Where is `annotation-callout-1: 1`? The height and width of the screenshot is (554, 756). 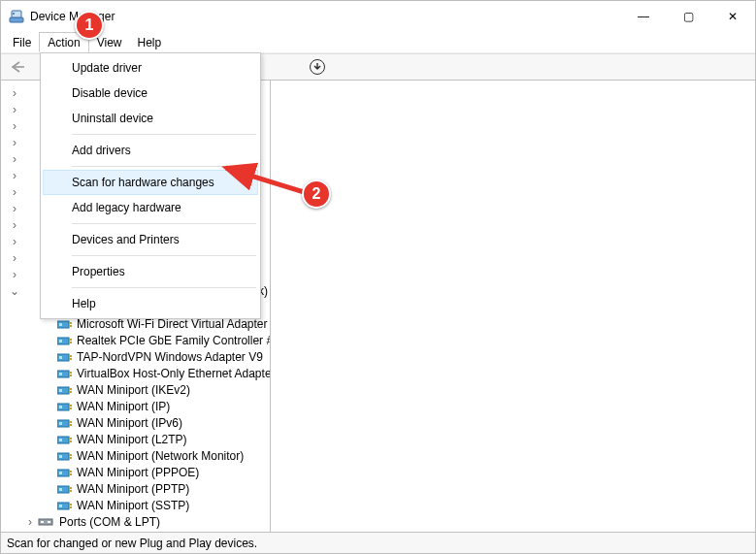 annotation-callout-1: 1 is located at coordinates (89, 25).